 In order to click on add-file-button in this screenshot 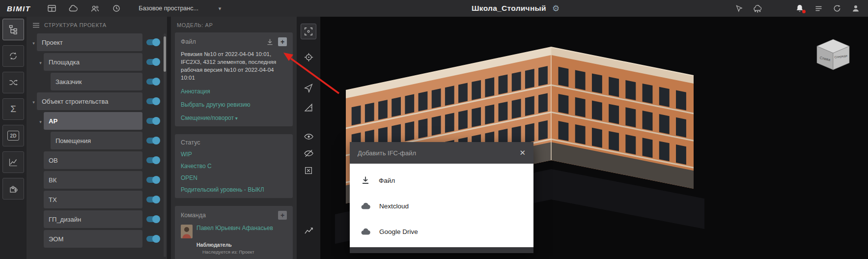, I will do `click(282, 42)`.